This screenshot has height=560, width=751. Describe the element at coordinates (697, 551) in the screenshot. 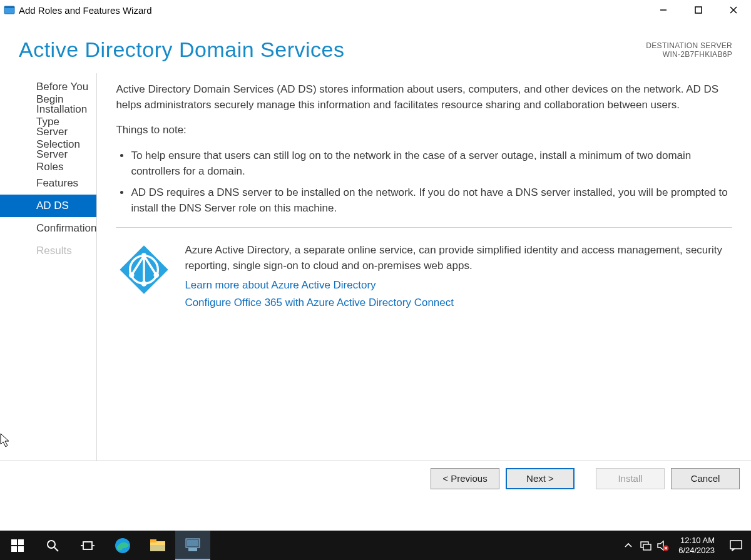

I see `taskbar-date: 6/24/2023` at that location.